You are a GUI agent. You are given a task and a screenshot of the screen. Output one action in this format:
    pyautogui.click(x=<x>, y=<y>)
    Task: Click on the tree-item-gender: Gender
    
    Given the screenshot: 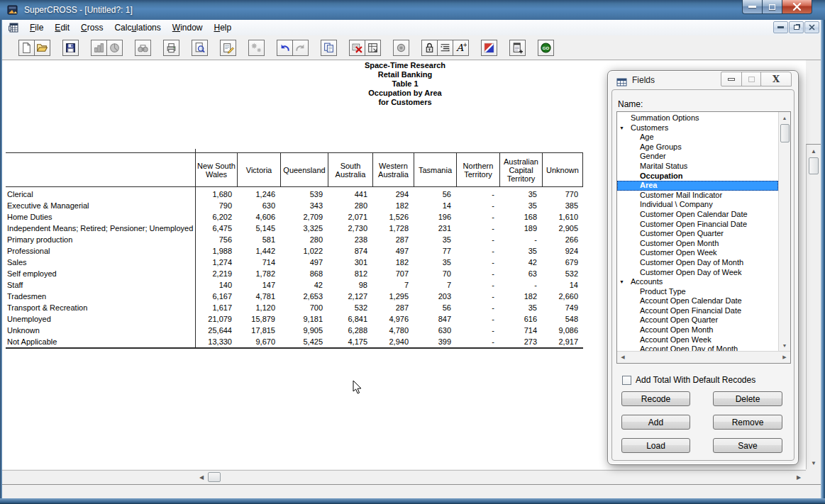 What is the action you would take?
    pyautogui.click(x=698, y=157)
    